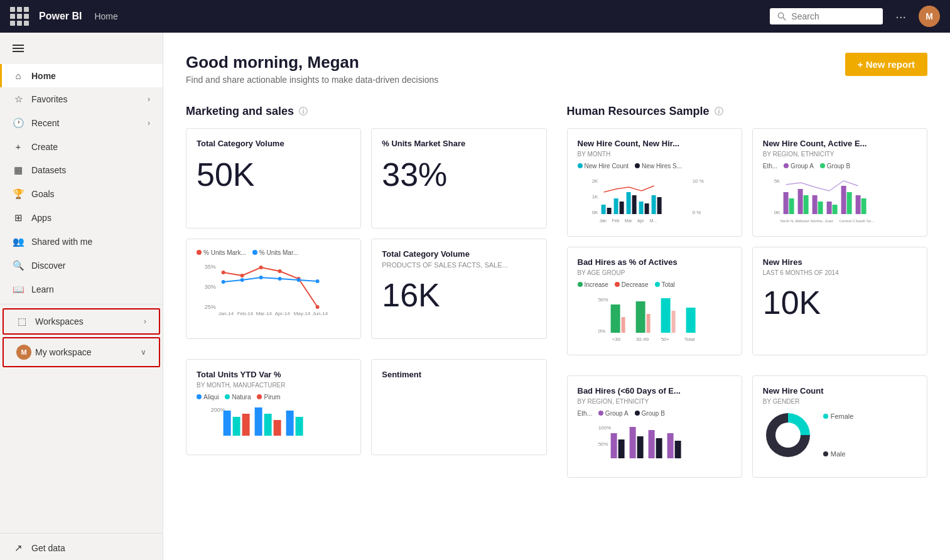 The height and width of the screenshot is (560, 950). I want to click on card-new-hire-month: New Hire Count, New Hir... BY MONTH New …, so click(654, 182).